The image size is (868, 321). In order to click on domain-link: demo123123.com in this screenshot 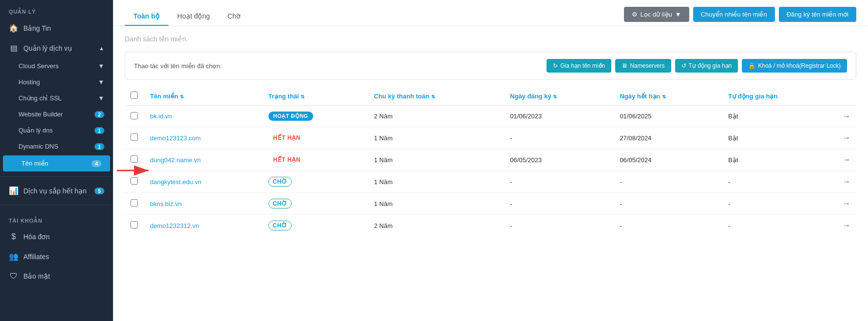, I will do `click(175, 138)`.